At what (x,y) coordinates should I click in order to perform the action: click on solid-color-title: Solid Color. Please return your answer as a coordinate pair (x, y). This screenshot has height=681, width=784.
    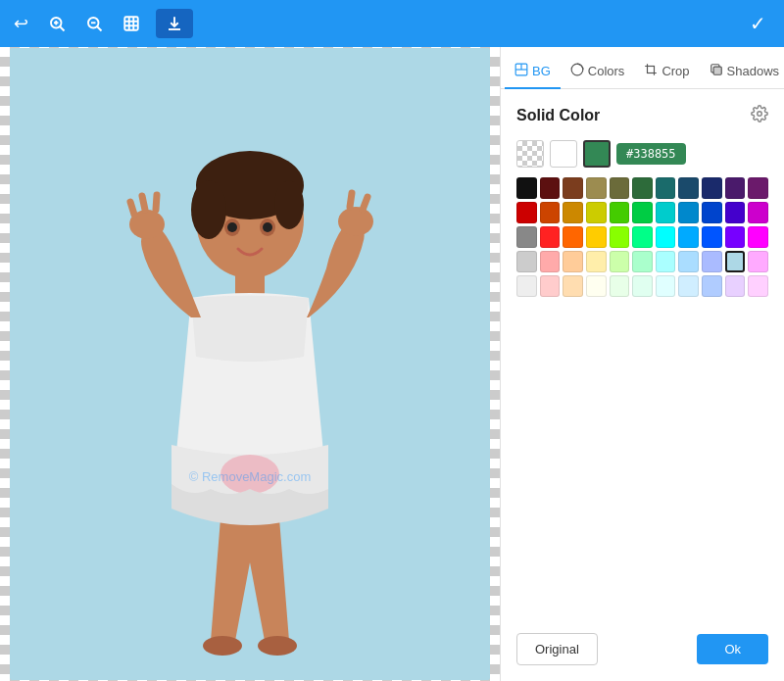
    Looking at the image, I should click on (559, 116).